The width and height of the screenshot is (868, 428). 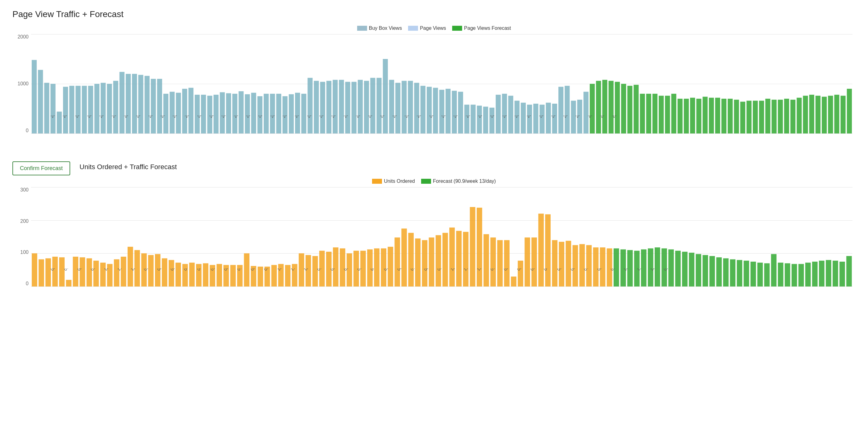 What do you see at coordinates (628, 270) in the screenshot?
I see `x-label-2: 10-12` at bounding box center [628, 270].